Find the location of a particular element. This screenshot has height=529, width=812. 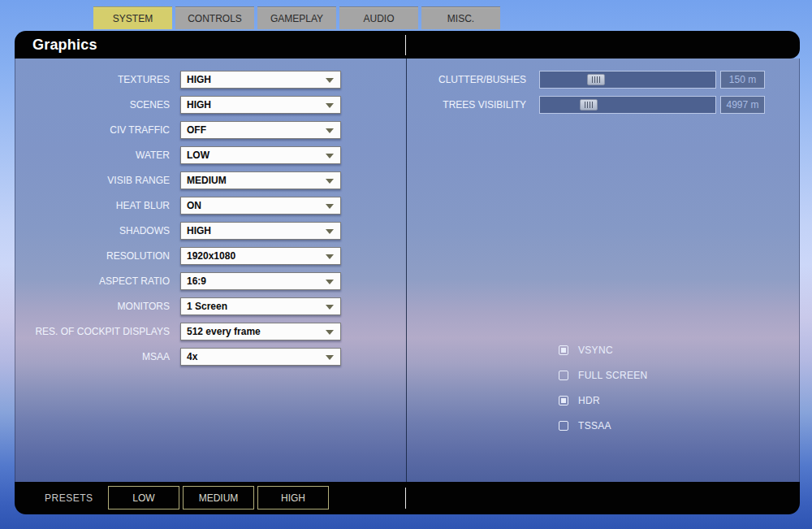

tab-system: SYSTEM is located at coordinates (133, 18).